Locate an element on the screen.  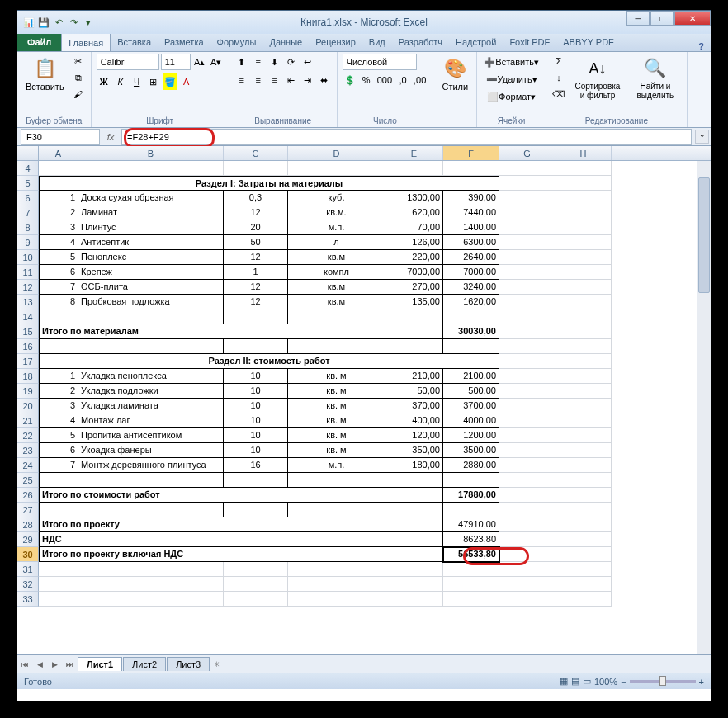
dec-decimal-icon: ,00 is located at coordinates (419, 80).